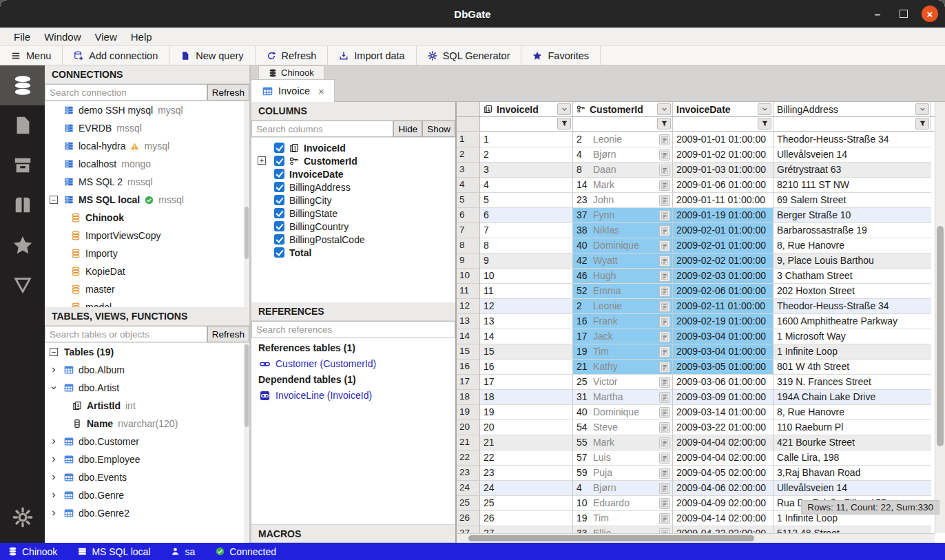  What do you see at coordinates (853, 231) in the screenshot?
I see `cell-billingaddress: Barbarossastraße 19` at bounding box center [853, 231].